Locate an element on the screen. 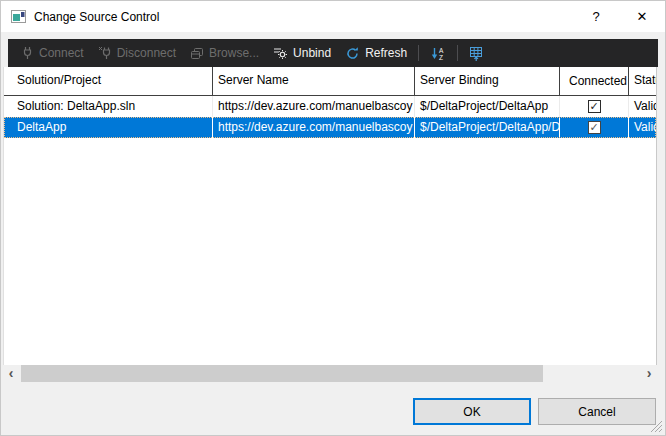 The width and height of the screenshot is (666, 436). column-header-solution-project: Solution/Project is located at coordinates (108, 81).